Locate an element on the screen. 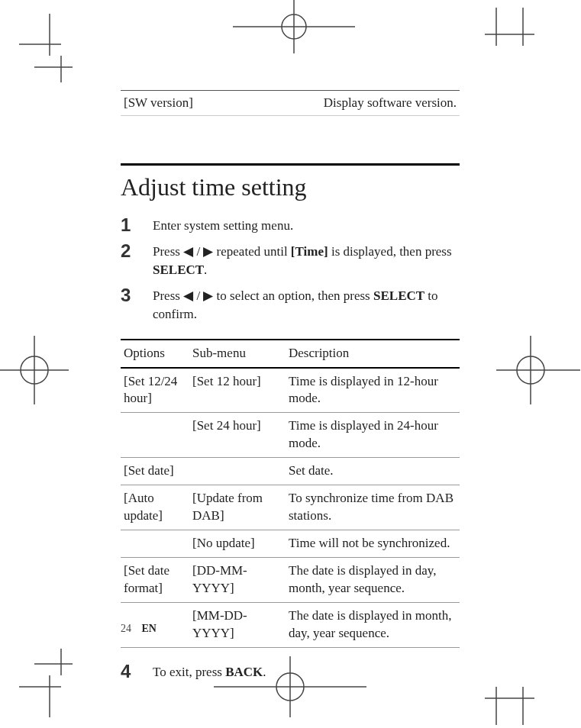  step4-wrap: 4 To exit, press BACK. is located at coordinates (290, 672).